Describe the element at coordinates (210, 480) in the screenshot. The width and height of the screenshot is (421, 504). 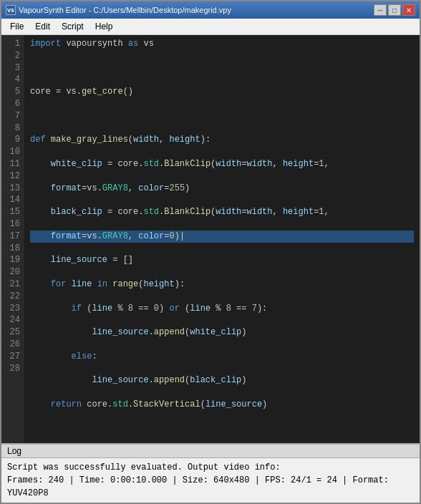
I see `log-content: Script was successfully evaluated. Outpu…` at that location.